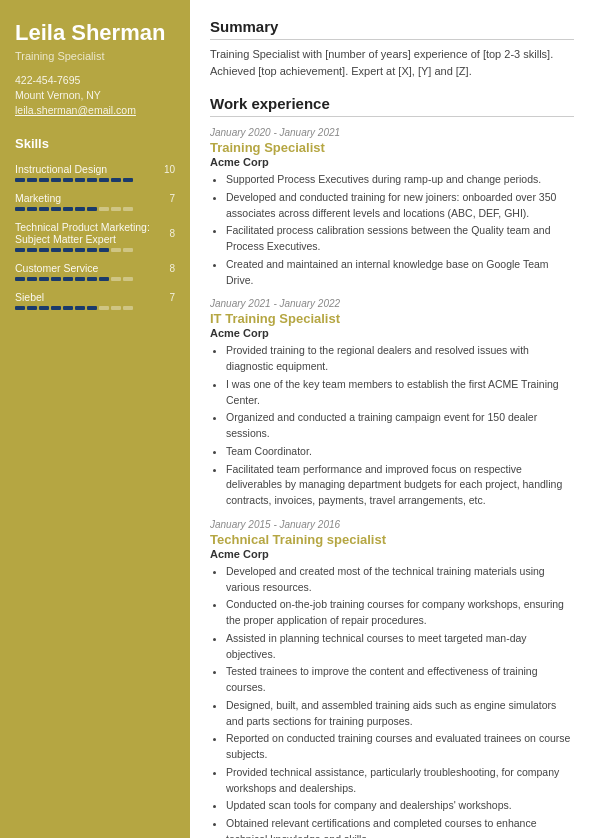 The width and height of the screenshot is (594, 838). I want to click on skill-item: Technical Product Marketing: Subject Mat…, so click(95, 236).